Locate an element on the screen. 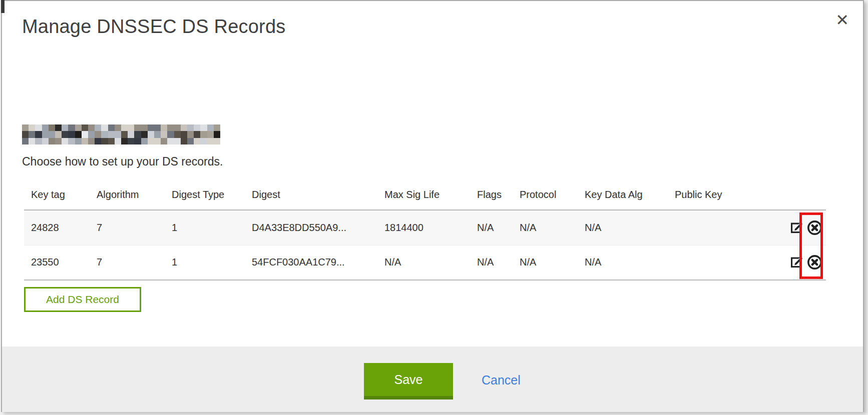  col-header-protocol: Protocol is located at coordinates (545, 195).